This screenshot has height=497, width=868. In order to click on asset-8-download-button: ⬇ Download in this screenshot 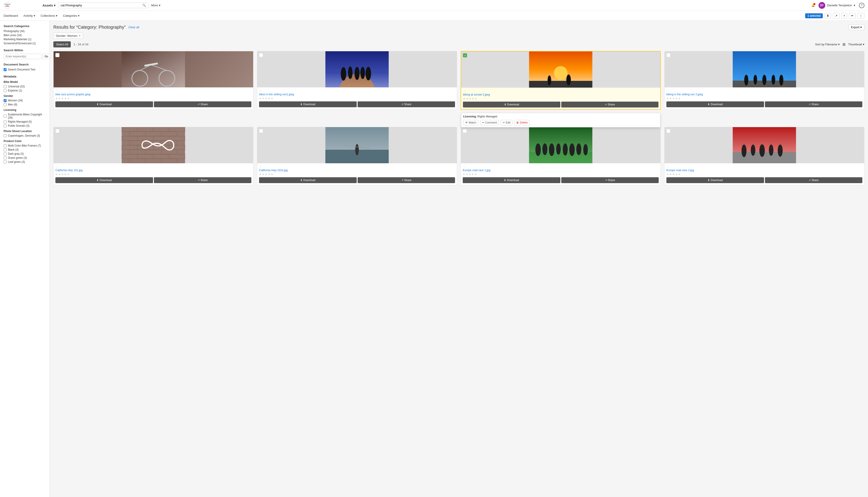, I will do `click(715, 180)`.